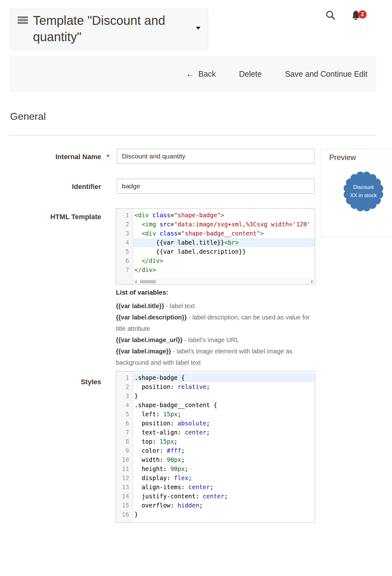 This screenshot has height=576, width=392. I want to click on identifier-label: Identifier, so click(55, 187).